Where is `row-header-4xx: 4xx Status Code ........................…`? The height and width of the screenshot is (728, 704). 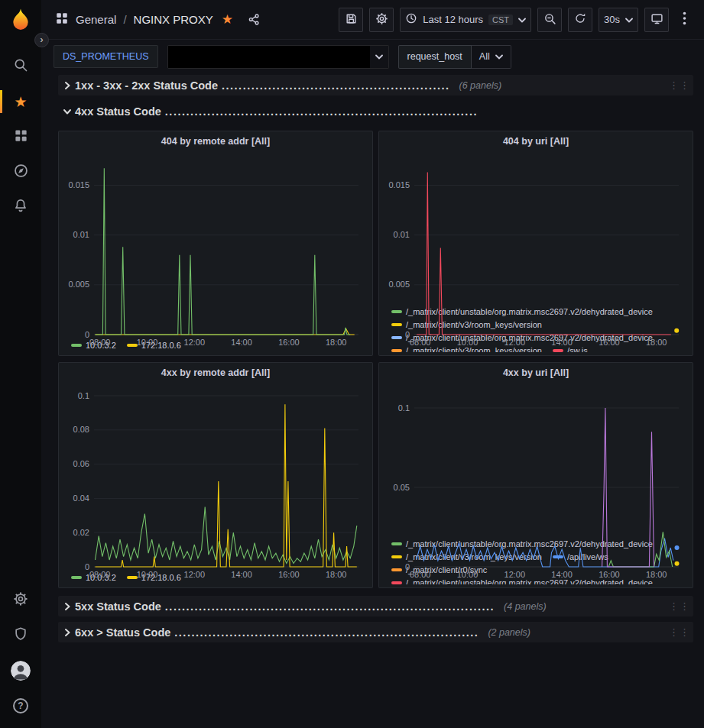 row-header-4xx: 4xx Status Code ........................… is located at coordinates (376, 112).